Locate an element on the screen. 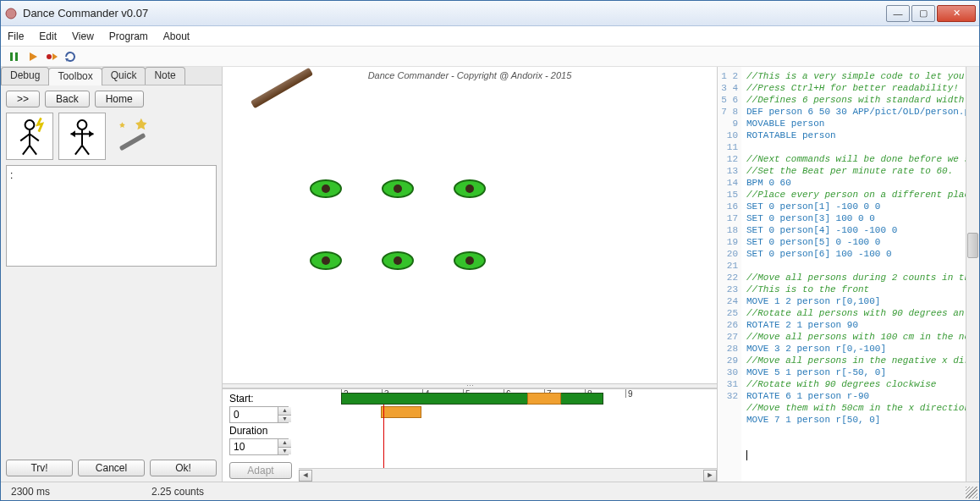 Image resolution: width=980 pixels, height=501 pixels. timeline: Start: ▲▼ Duration ▲▼ Adapt 23456789 is located at coordinates (470, 435).